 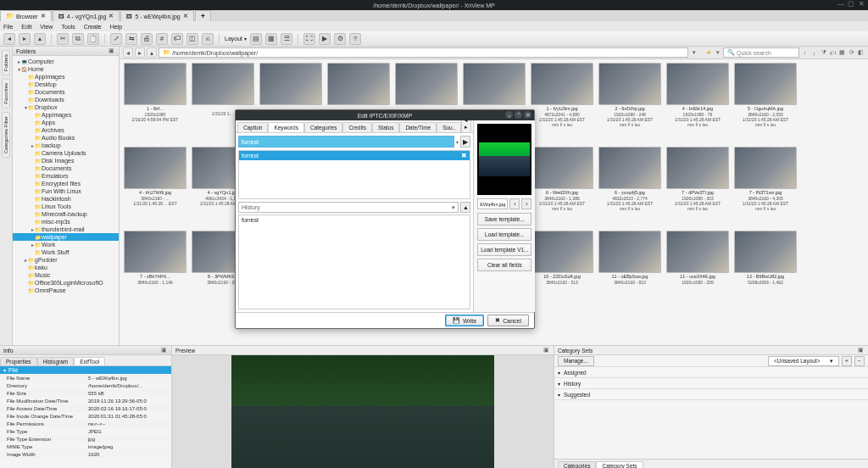 I want to click on thumbnail: 7 - fN3T1wz.jpg3840x2160 - 4,3051/31/20 …, so click(x=765, y=187).